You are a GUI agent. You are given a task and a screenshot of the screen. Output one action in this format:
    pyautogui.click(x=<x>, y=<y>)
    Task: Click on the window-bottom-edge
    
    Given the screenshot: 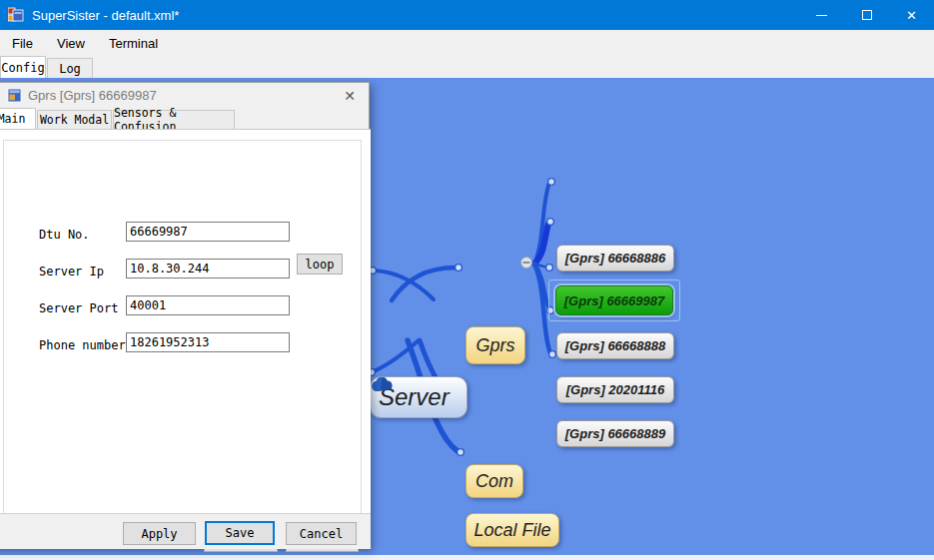 What is the action you would take?
    pyautogui.click(x=467, y=557)
    